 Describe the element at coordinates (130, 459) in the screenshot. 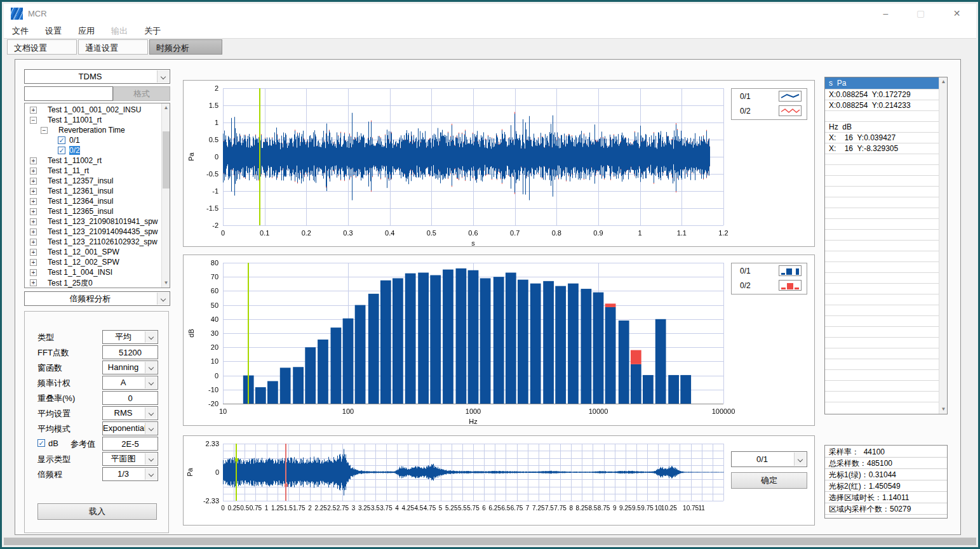

I see `param-select: 平面图` at that location.